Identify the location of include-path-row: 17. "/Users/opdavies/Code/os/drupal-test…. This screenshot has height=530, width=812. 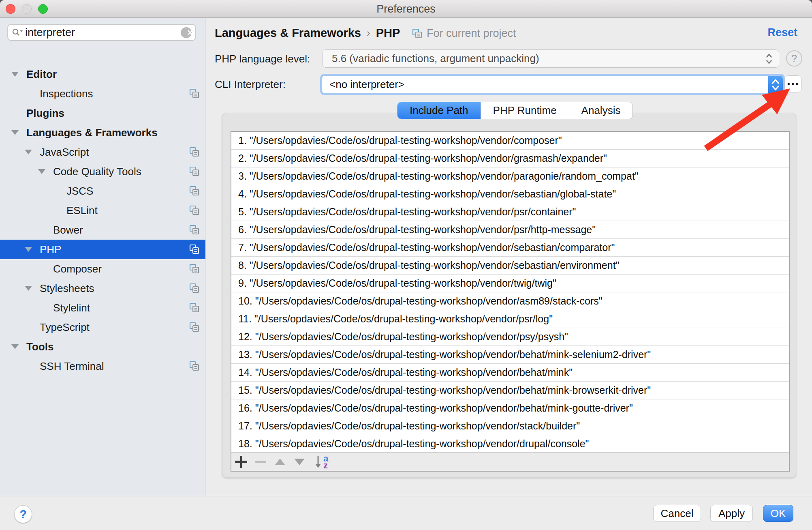
(510, 426).